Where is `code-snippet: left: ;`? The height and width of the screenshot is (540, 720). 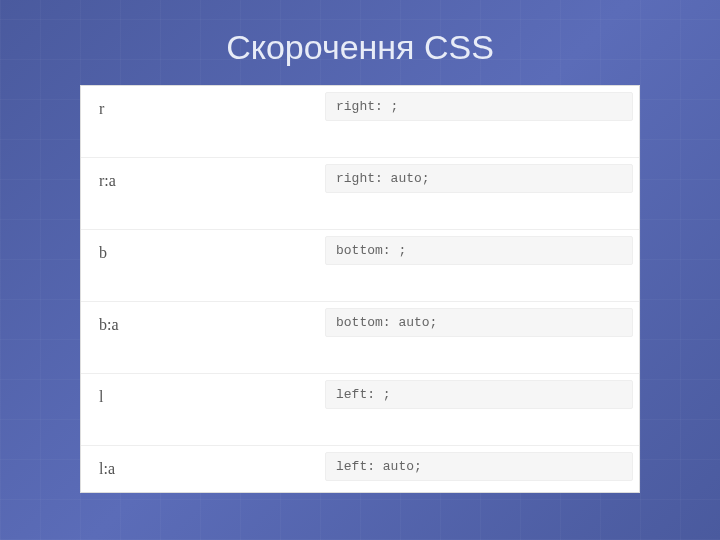
code-snippet: left: ; is located at coordinates (479, 394).